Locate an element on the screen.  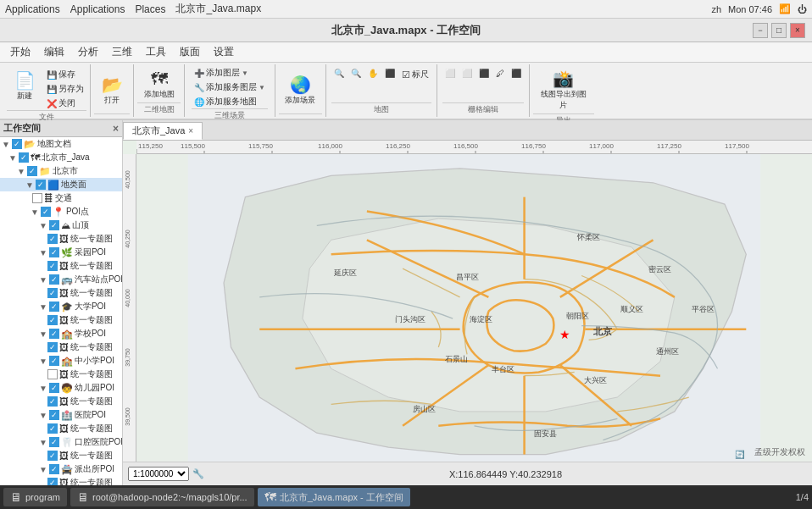
checkbox-t2: ✓ is located at coordinates (53, 266).